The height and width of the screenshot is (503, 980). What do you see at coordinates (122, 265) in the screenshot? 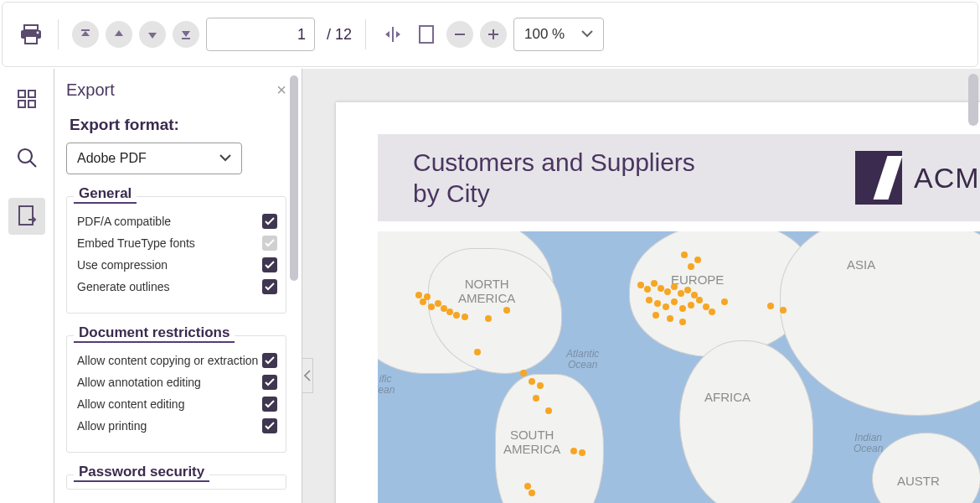
I see `opt-compress-label: Use compression` at bounding box center [122, 265].